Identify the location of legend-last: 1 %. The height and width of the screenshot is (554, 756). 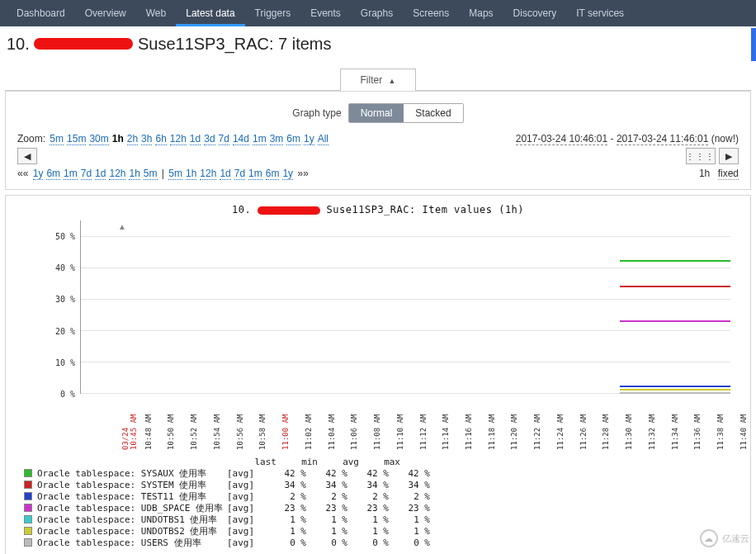
(286, 532).